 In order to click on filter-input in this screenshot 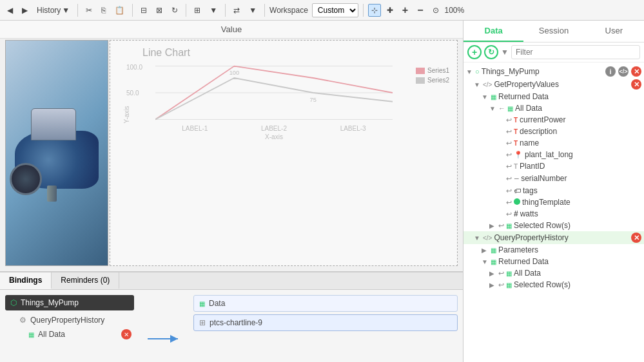, I will do `click(576, 52)`.